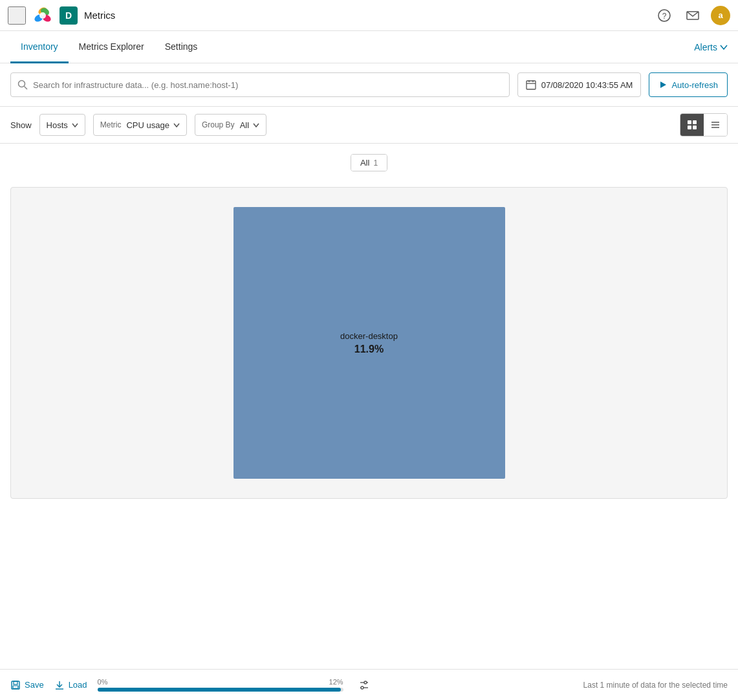  What do you see at coordinates (688, 85) in the screenshot?
I see `autorefresh-button: Auto-refresh` at bounding box center [688, 85].